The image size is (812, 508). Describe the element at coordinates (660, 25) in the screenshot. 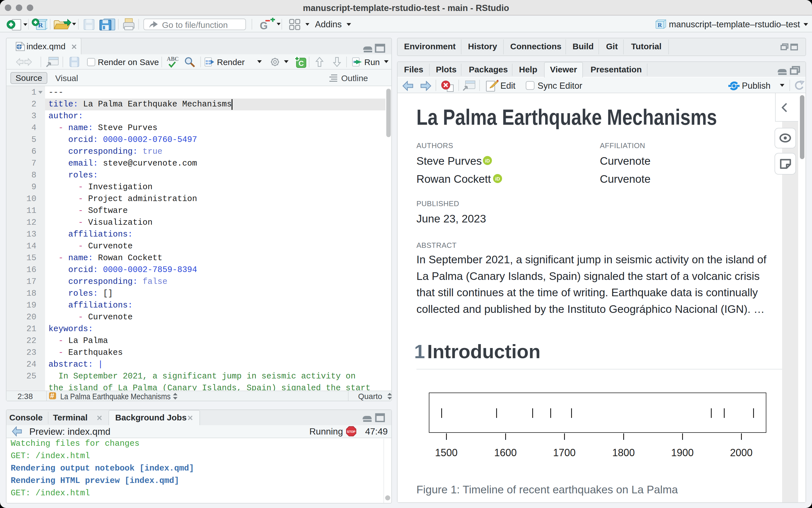

I see `svg-text: R` at that location.